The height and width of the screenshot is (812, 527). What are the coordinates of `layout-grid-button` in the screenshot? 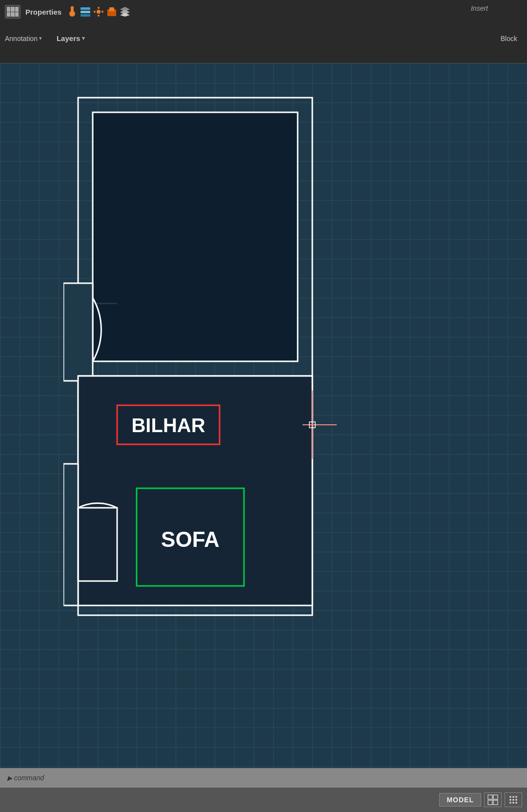 It's located at (493, 800).